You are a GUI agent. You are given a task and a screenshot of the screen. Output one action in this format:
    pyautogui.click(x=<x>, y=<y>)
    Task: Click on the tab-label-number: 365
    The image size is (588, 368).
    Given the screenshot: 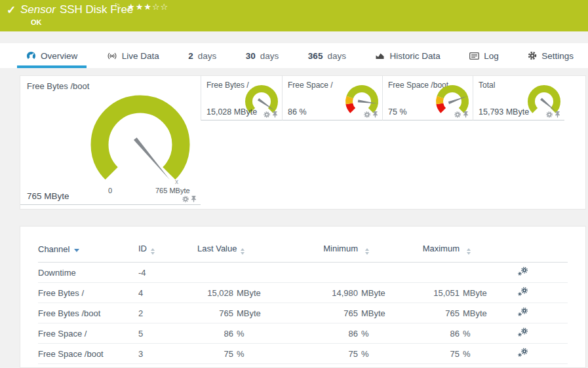 What is the action you would take?
    pyautogui.click(x=316, y=56)
    